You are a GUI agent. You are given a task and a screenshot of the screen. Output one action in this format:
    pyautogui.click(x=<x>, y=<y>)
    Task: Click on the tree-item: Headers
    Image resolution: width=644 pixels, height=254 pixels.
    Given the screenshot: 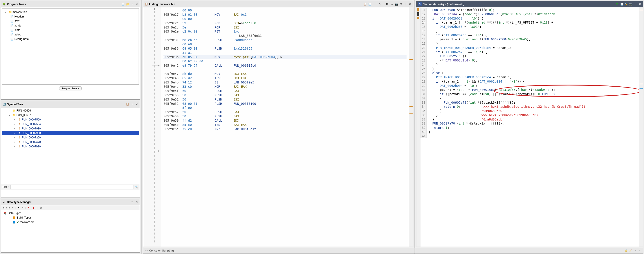 What is the action you would take?
    pyautogui.click(x=70, y=17)
    